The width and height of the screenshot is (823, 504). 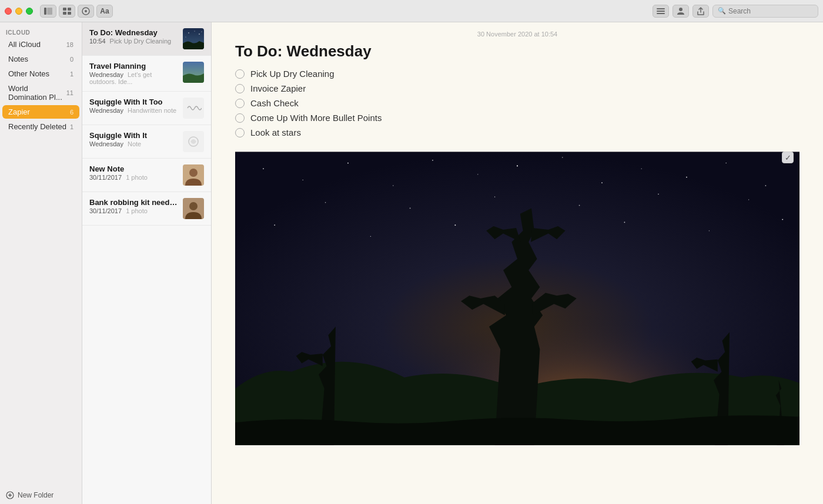 What do you see at coordinates (293, 74) in the screenshot?
I see `checklist-text-0: Pick Up Dry Cleaning` at bounding box center [293, 74].